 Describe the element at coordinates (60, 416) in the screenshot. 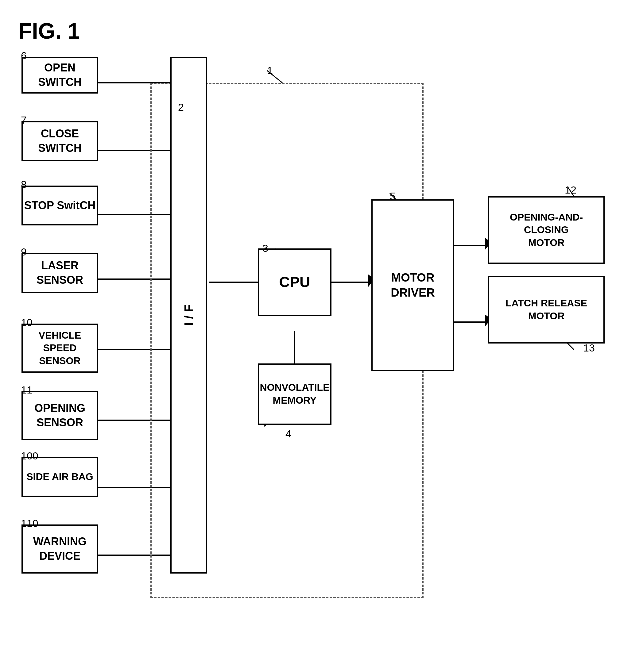

I see `opening-sensor-box: OPENINGSENSOR` at that location.